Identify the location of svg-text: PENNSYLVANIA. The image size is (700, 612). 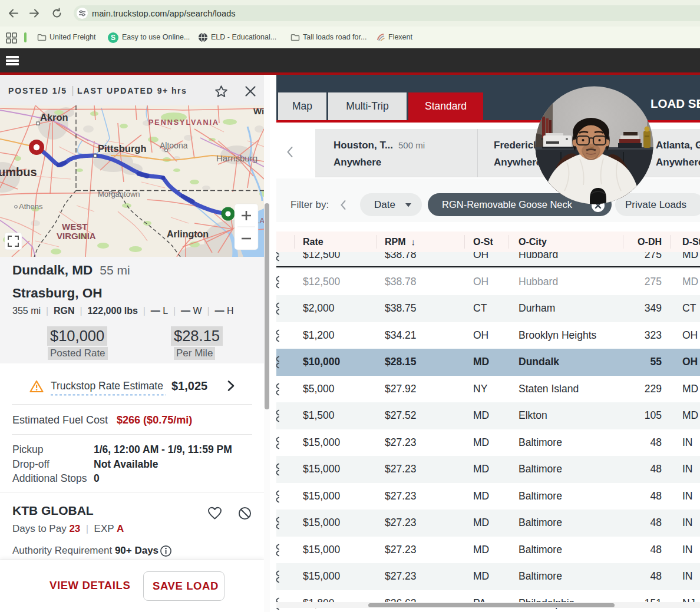
(184, 123).